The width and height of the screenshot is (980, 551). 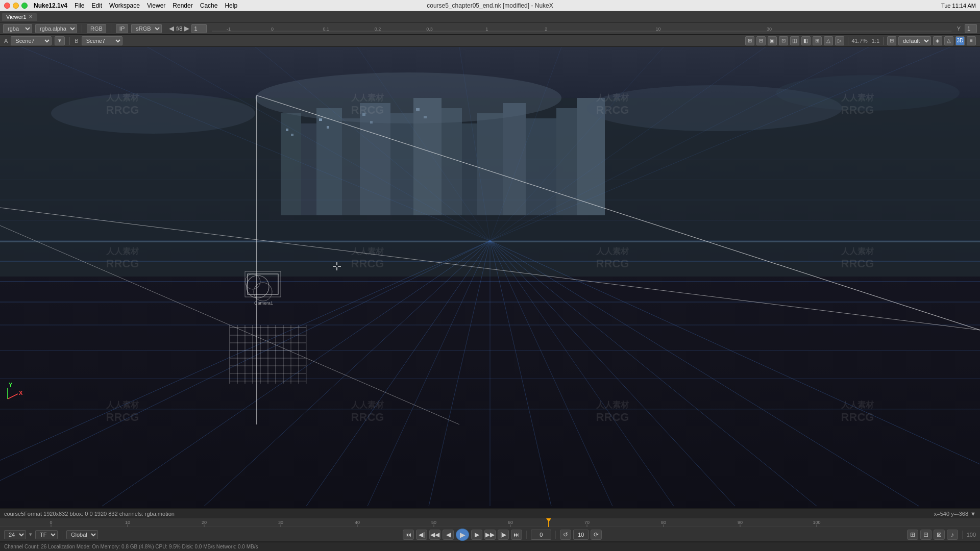 What do you see at coordinates (740, 522) in the screenshot?
I see `svg-text: 90` at bounding box center [740, 522].